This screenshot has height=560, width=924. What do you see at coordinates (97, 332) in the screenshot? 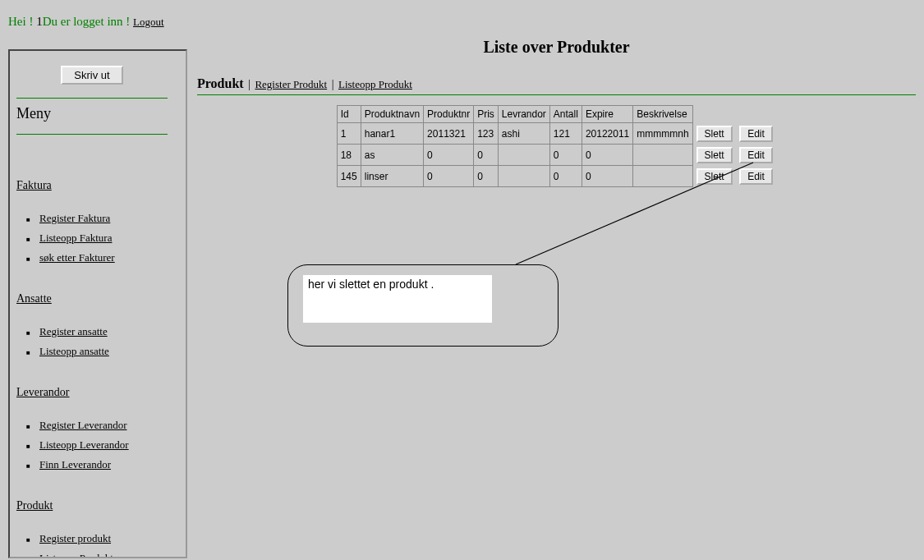
I see `list-item: Register ansatte` at bounding box center [97, 332].